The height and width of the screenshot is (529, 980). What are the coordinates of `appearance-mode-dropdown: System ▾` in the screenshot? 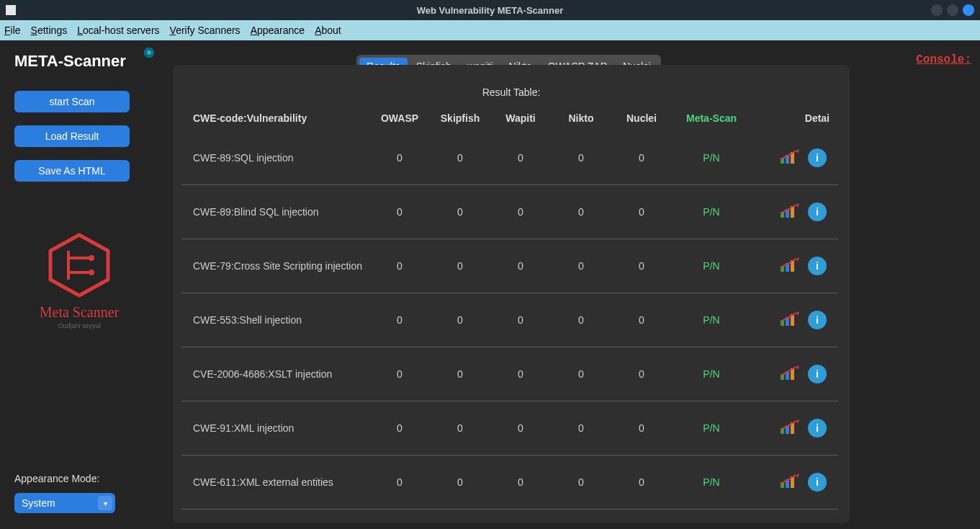 It's located at (65, 503).